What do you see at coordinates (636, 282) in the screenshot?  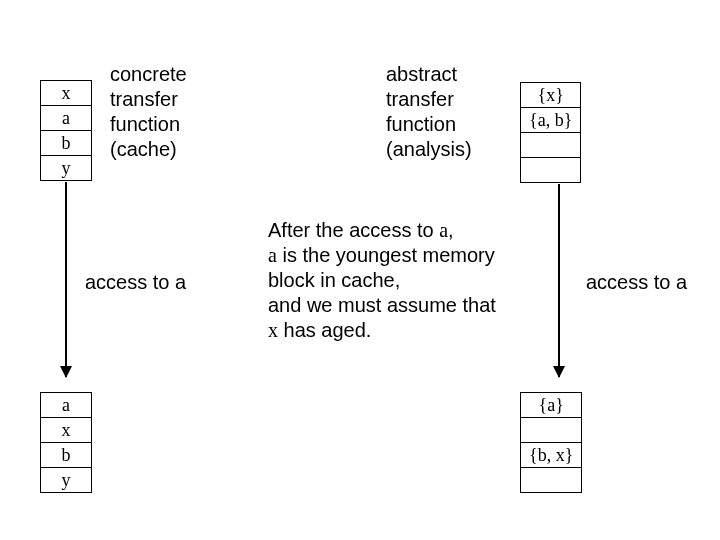 I see `abstract-action: access to a` at bounding box center [636, 282].